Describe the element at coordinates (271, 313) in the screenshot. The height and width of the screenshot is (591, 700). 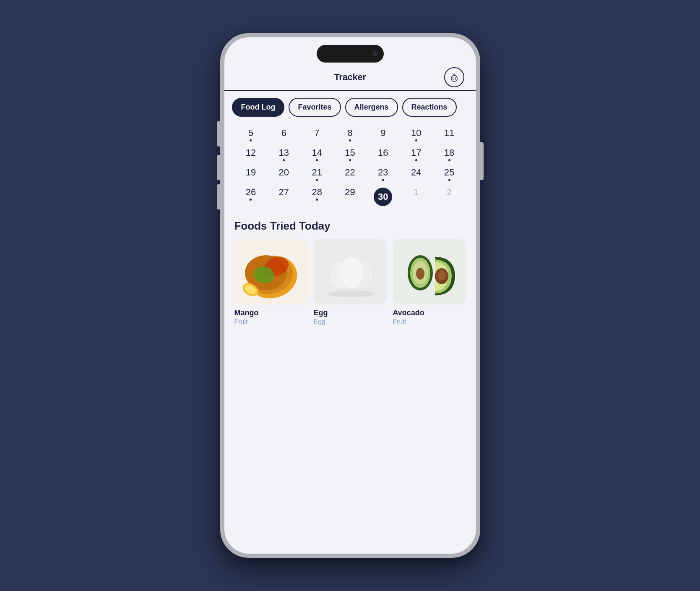
I see `food-name-mango: Mango` at that location.